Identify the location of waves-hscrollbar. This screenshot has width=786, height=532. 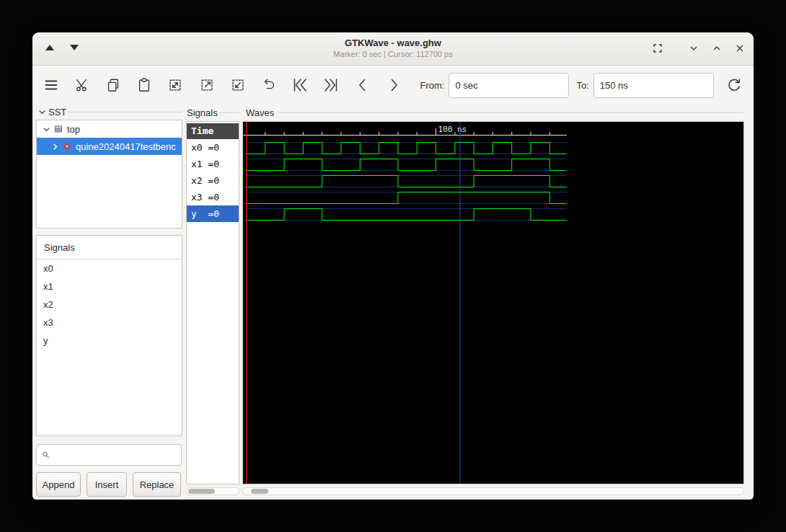
(493, 492).